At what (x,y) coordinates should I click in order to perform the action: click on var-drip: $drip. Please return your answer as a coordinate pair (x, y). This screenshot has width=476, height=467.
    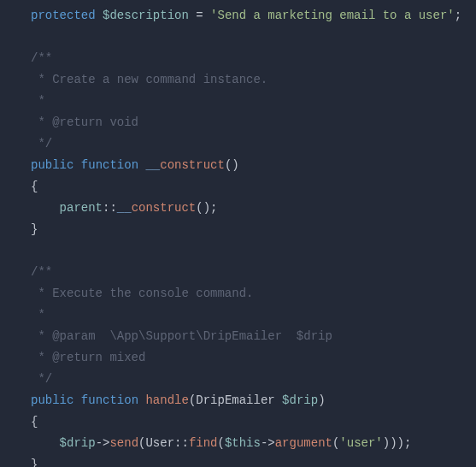
    Looking at the image, I should click on (78, 443).